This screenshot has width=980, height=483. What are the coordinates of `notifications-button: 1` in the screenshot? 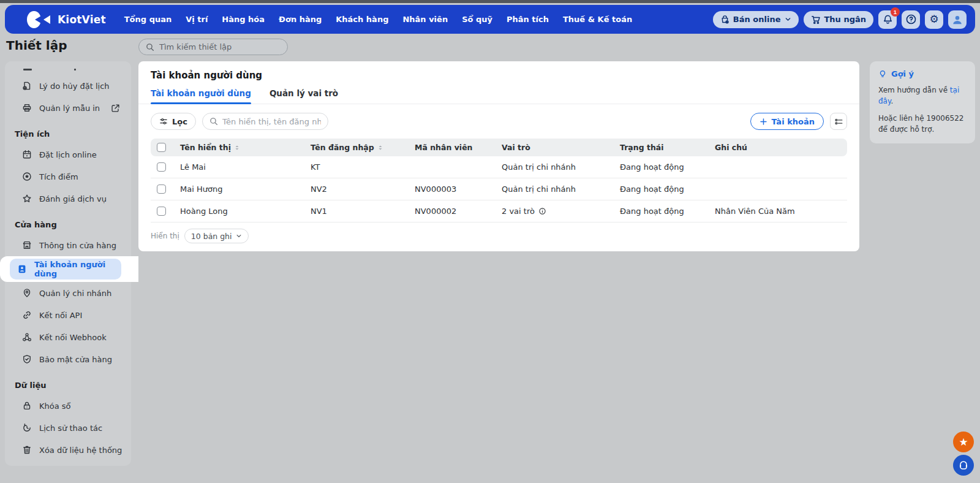 It's located at (888, 20).